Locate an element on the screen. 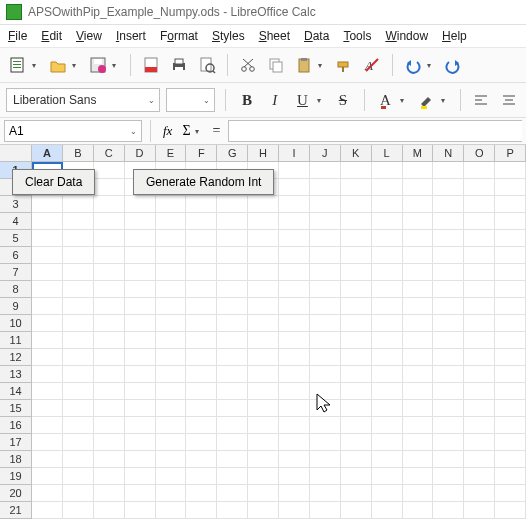  column-header: M is located at coordinates (418, 154).